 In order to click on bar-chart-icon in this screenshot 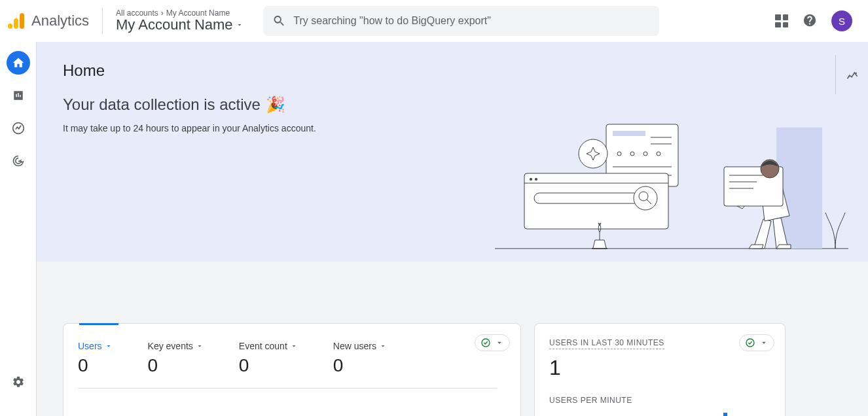, I will do `click(18, 95)`.